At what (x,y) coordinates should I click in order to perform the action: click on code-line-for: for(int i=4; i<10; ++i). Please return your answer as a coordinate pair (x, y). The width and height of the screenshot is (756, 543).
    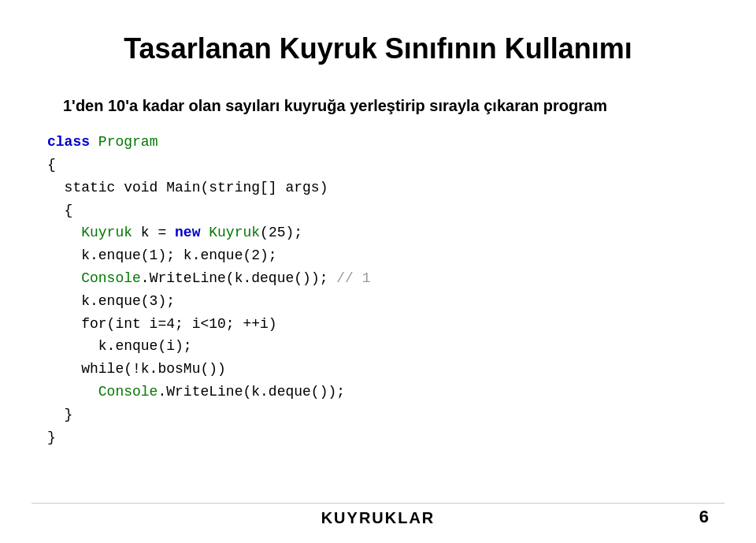
    Looking at the image, I should click on (378, 325).